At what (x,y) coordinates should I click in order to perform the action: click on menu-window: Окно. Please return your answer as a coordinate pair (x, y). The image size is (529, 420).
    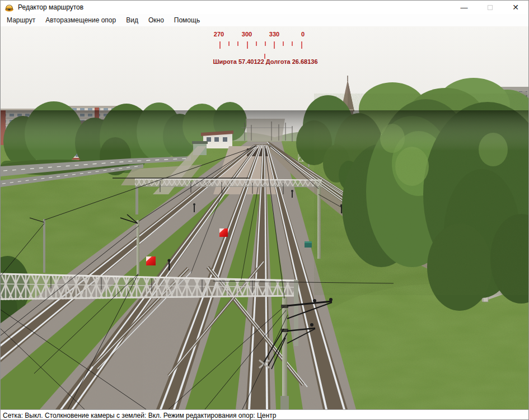
    Looking at the image, I should click on (156, 20).